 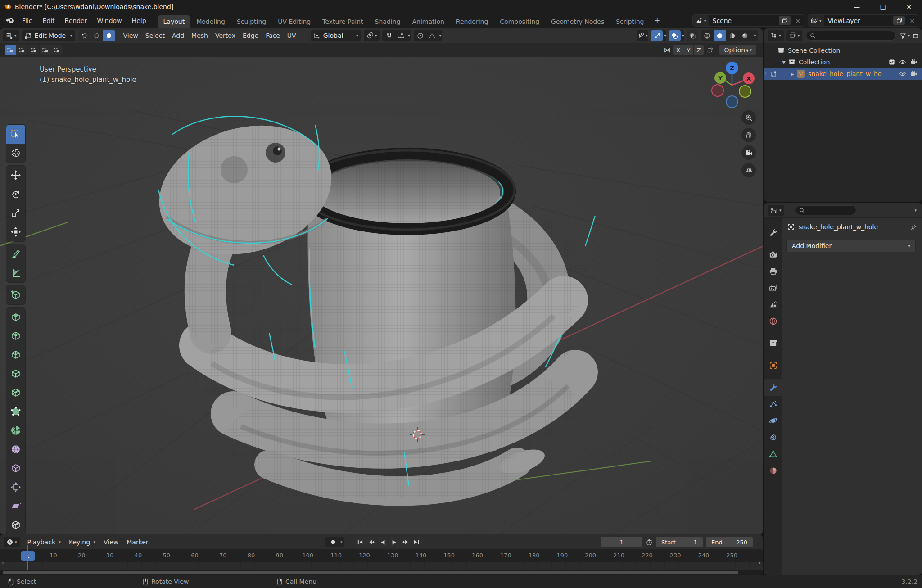 I want to click on visibility-dropdown: ▾, so click(x=643, y=36).